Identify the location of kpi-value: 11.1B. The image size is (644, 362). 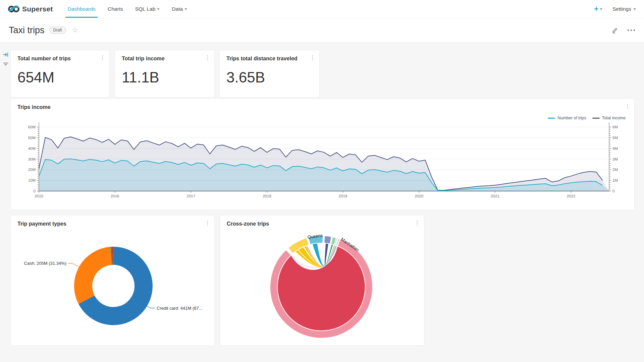
(141, 77).